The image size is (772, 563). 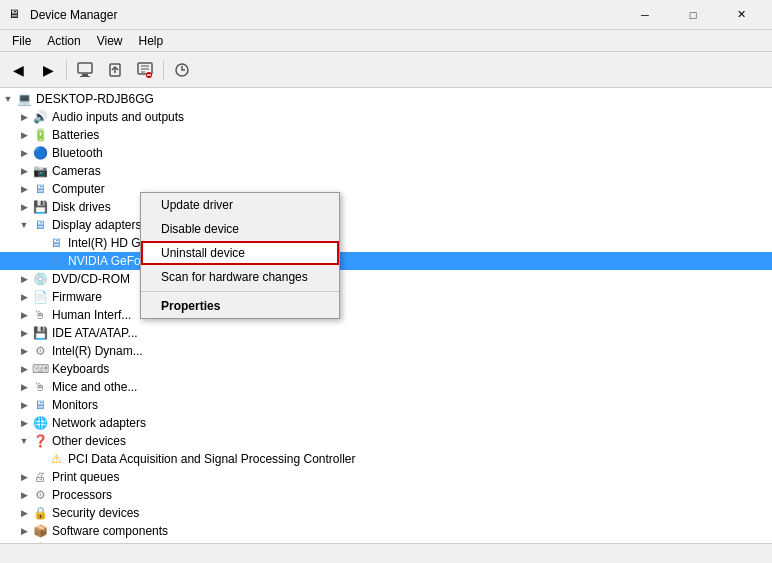 What do you see at coordinates (22, 41) in the screenshot?
I see `menu-file: File` at bounding box center [22, 41].